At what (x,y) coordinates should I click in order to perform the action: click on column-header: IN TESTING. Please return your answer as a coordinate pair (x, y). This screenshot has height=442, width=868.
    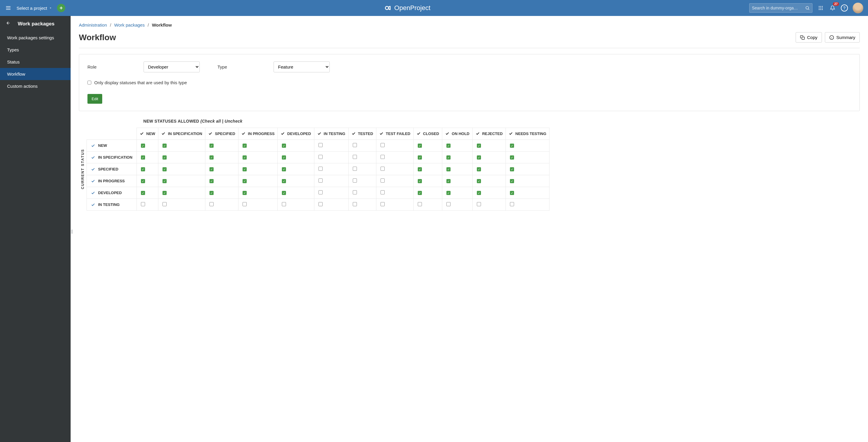
    Looking at the image, I should click on (331, 134).